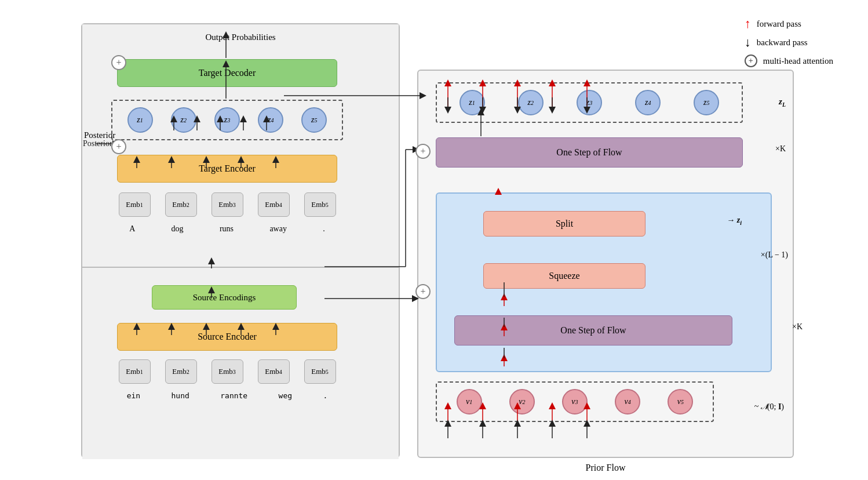 The height and width of the screenshot is (480, 868). I want to click on v3-node: v3, so click(575, 402).